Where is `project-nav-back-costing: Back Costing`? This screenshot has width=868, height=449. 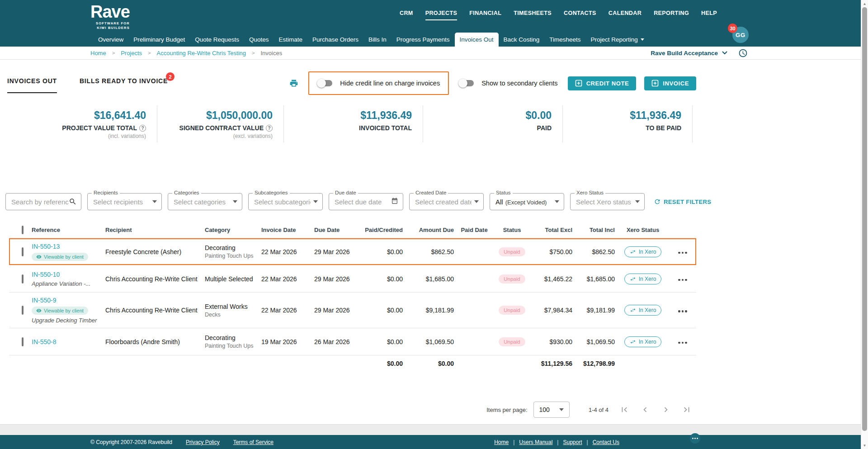 project-nav-back-costing: Back Costing is located at coordinates (522, 40).